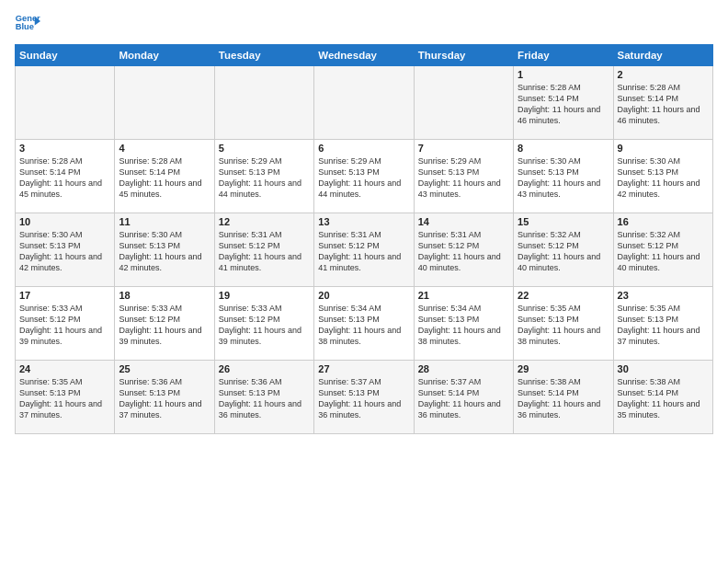  I want to click on calendar-cell: 11Sunrise: 5:30 AM Sunset: 5:13 PM Dayli…, so click(165, 250).